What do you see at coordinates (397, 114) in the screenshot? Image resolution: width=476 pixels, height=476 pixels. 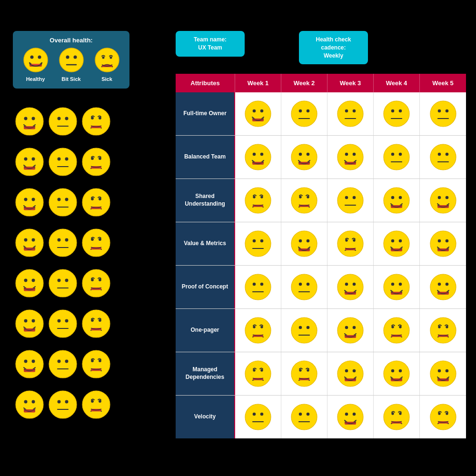 I see `face-r0-w3` at bounding box center [397, 114].